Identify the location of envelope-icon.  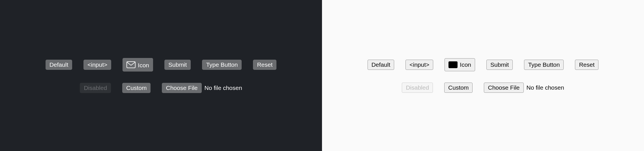
(131, 65).